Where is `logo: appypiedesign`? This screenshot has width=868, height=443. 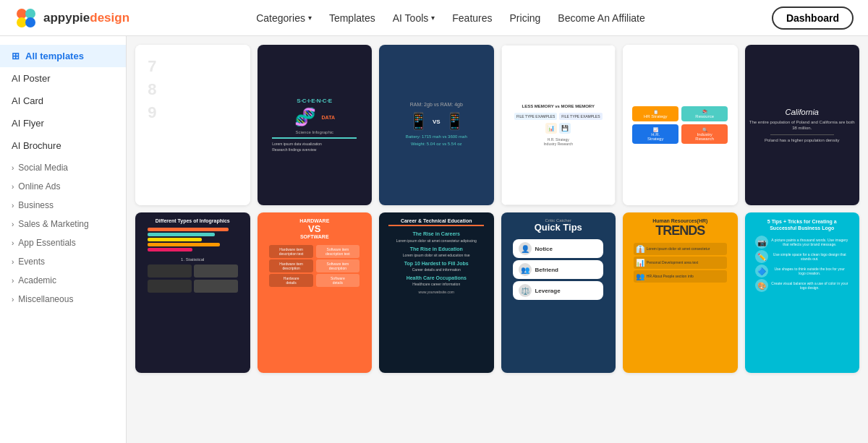 logo: appypiedesign is located at coordinates (72, 18).